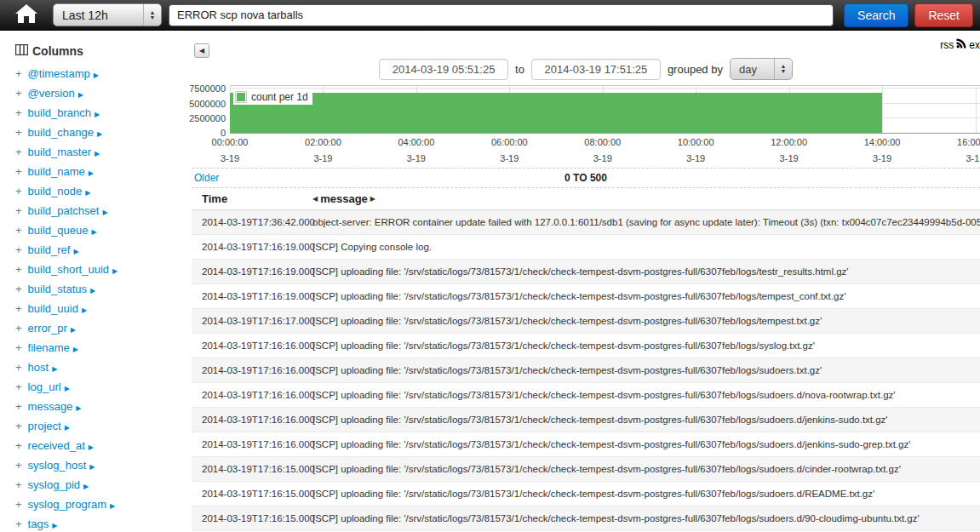  I want to click on field-link: build_master, so click(60, 152).